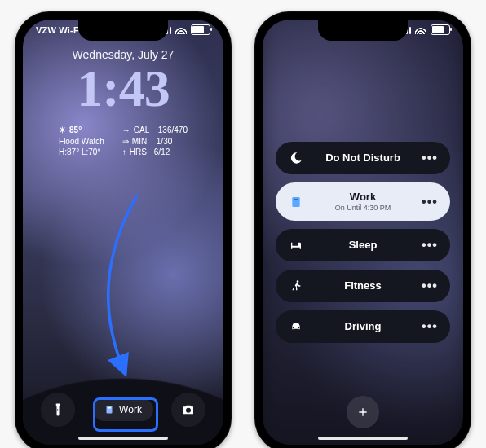 This screenshot has width=486, height=448. What do you see at coordinates (155, 130) in the screenshot?
I see `activity-row: →CAL136/470` at bounding box center [155, 130].